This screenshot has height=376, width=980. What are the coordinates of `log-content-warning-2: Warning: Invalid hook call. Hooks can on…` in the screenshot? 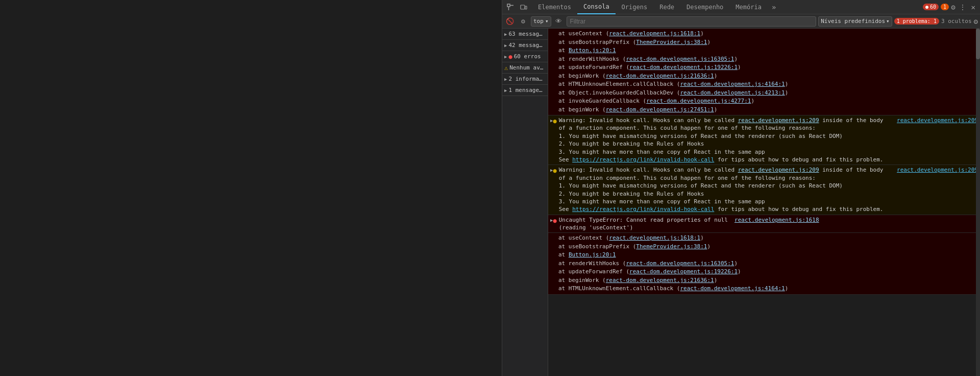 It's located at (726, 190).